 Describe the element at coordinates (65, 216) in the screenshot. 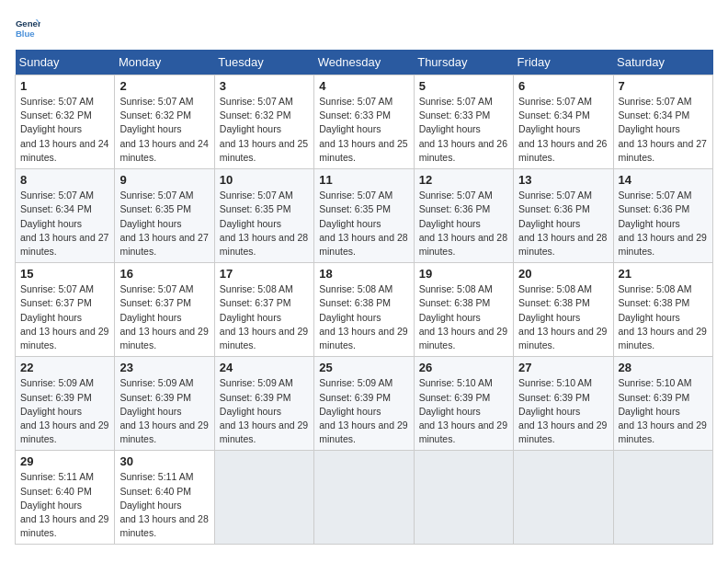

I see `calendar-cell: 8 Sunrise: 5:07 AMSunset: 6:34 PMDayligh…` at that location.